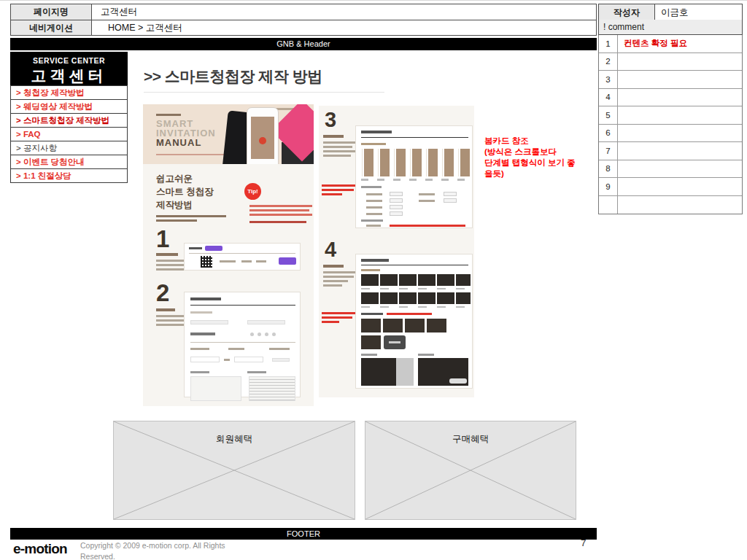 Image resolution: width=747 pixels, height=560 pixels. What do you see at coordinates (69, 162) in the screenshot?
I see `sidebar-item-event-winners: > 이벤트 당첨안내` at bounding box center [69, 162].